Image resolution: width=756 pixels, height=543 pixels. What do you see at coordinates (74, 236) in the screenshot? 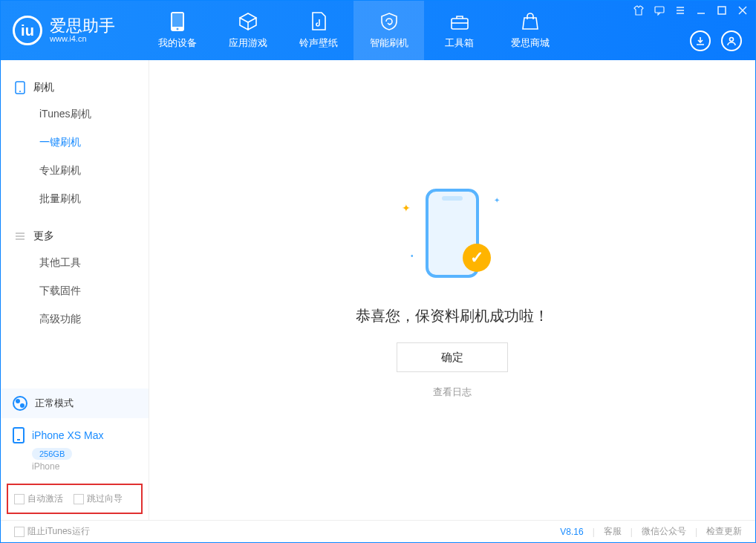
I see `sidebar-section-more: 更多` at bounding box center [74, 236].